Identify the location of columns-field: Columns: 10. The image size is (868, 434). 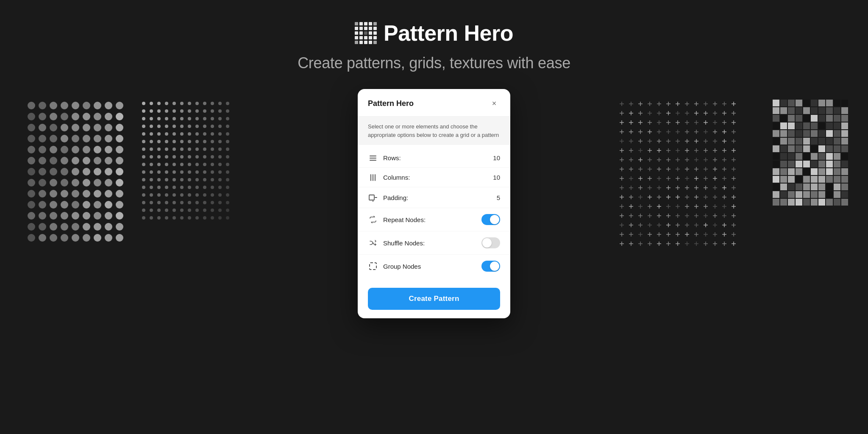
(434, 178).